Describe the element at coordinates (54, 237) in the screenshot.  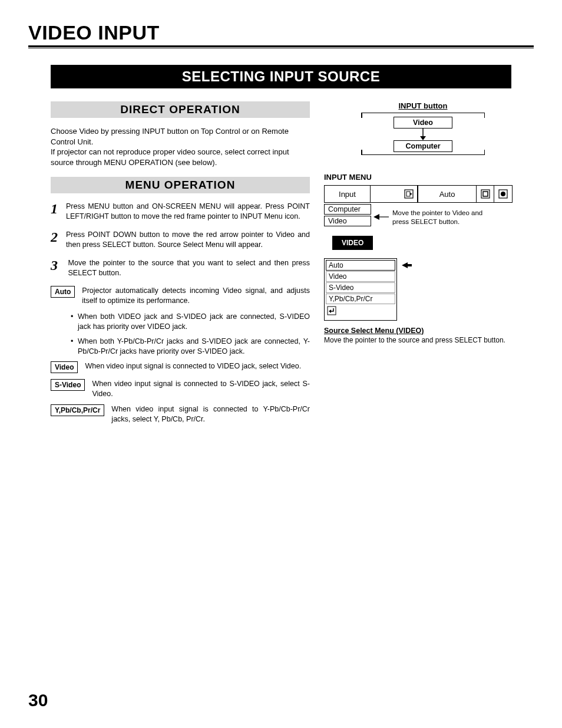
I see `step-number-2: 2` at that location.